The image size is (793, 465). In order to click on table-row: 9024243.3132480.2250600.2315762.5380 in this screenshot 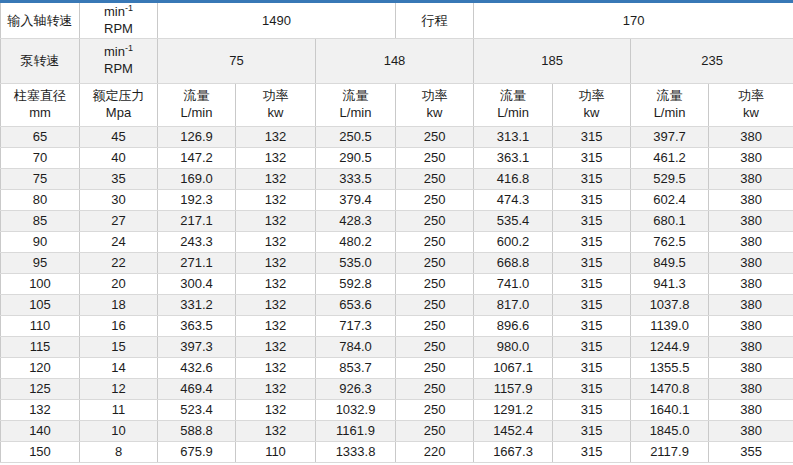, I will do `click(397, 242)`.